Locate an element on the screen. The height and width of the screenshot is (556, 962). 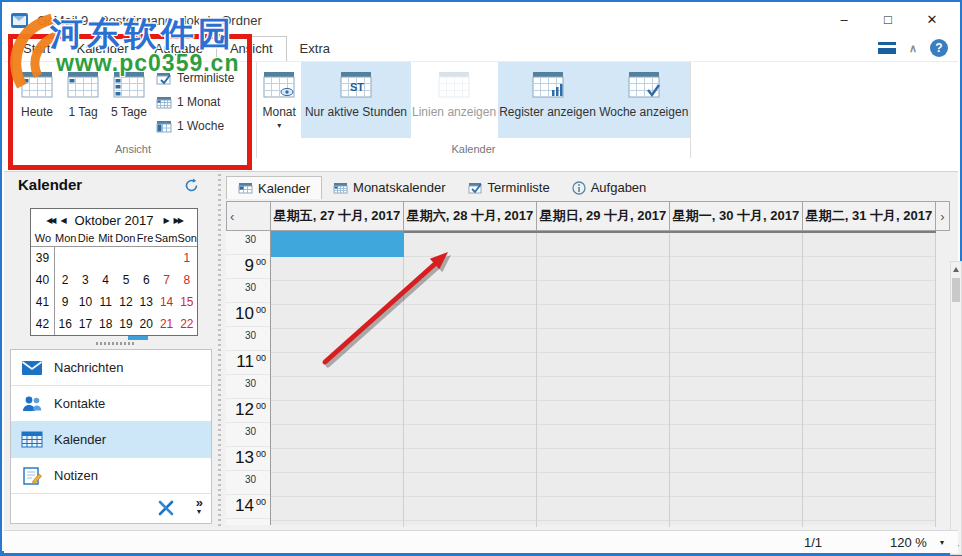
day-header-sat: 星期六, 28 十月, 2017 is located at coordinates (470, 216).